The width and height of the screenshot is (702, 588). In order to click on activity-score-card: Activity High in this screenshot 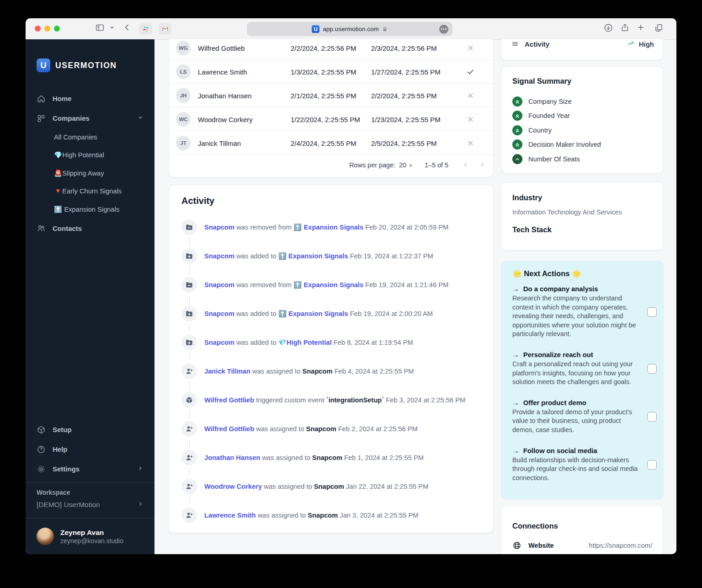, I will do `click(582, 50)`.